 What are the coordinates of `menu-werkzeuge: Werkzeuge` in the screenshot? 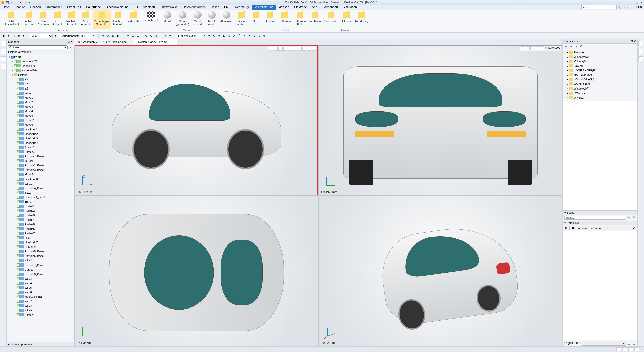 It's located at (242, 7).